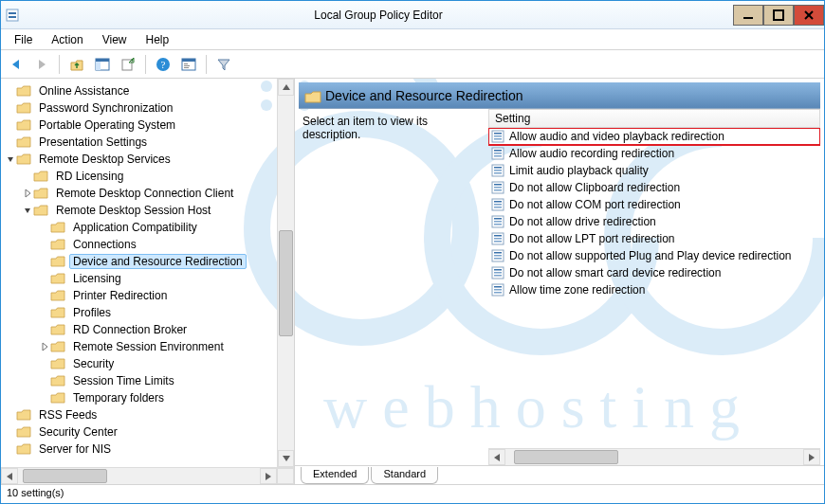 This screenshot has height=504, width=825. I want to click on settings-column-header: Setting, so click(654, 118).